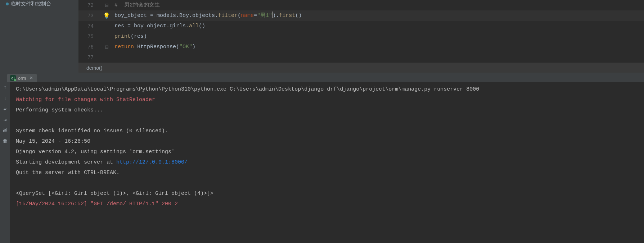 The image size is (644, 243). What do you see at coordinates (322, 77) in the screenshot?
I see `run-tab-bar: dj orm ✕` at bounding box center [322, 77].